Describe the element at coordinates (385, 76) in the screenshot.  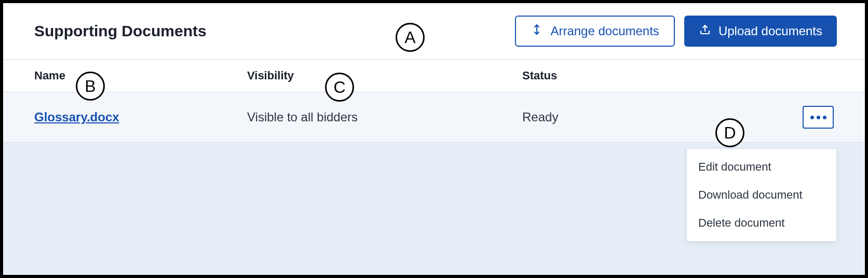
I see `column-header-visibility: Visibility` at that location.